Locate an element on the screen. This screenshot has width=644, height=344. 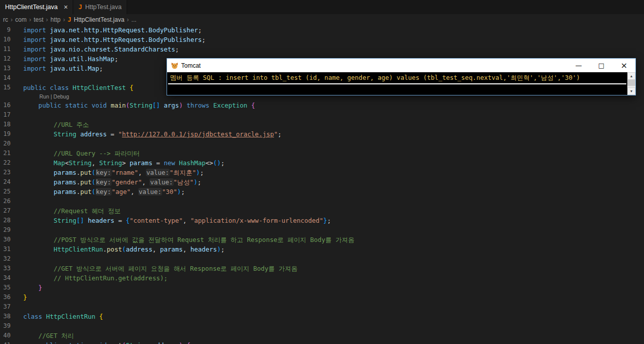
code-text: //GET 방식으로 서버에 페이지 요청을 해서 Response로 페이지 … is located at coordinates (160, 269).